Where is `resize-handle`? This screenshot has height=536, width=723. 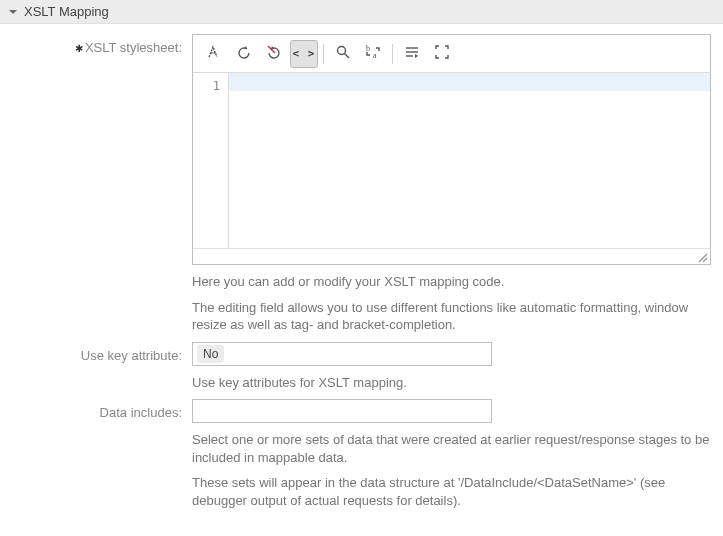
resize-handle is located at coordinates (702, 257).